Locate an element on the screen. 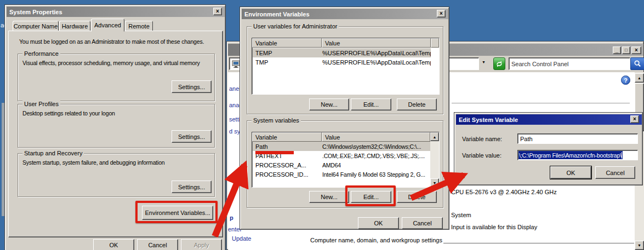 This screenshot has height=250, width=644. table-row: TEMP %USERPROFILE%\AppData\Local\Temp is located at coordinates (342, 53).